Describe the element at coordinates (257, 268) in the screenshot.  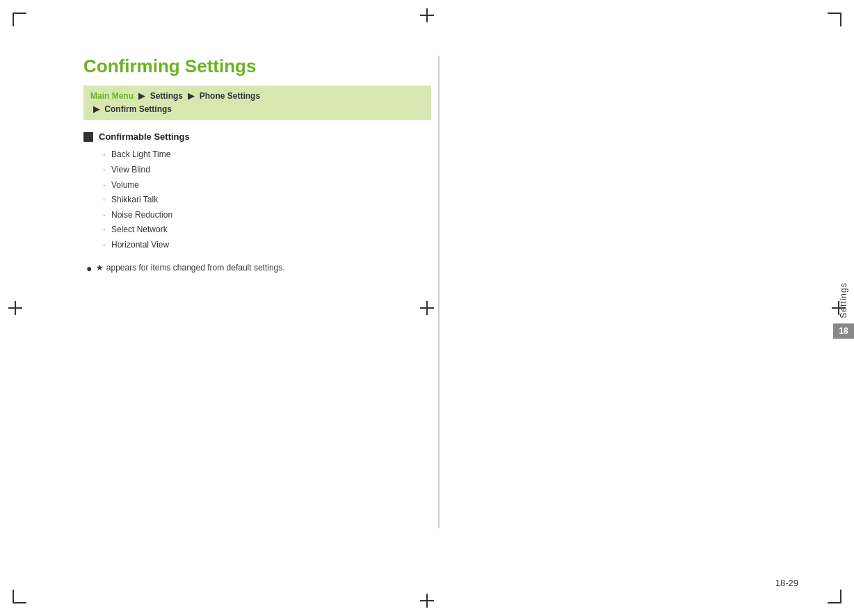
I see `note-line: ● ★ appears for items changed from defau…` at that location.